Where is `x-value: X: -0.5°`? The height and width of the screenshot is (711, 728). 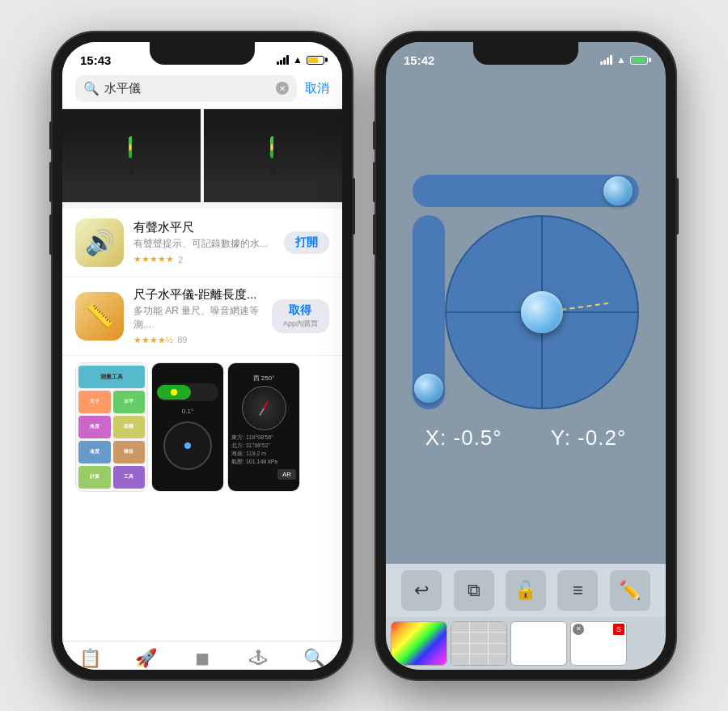 x-value: X: -0.5° is located at coordinates (464, 438).